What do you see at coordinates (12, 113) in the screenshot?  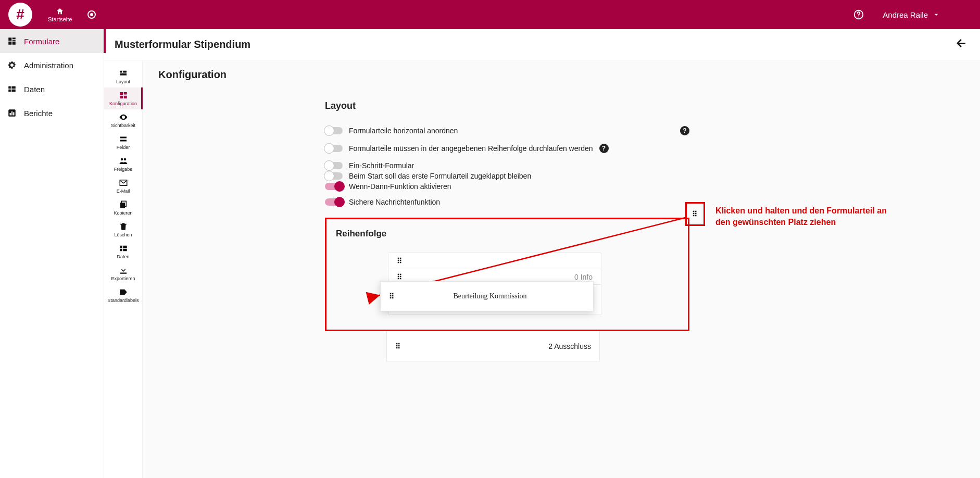 I see `chart-icon` at bounding box center [12, 113].